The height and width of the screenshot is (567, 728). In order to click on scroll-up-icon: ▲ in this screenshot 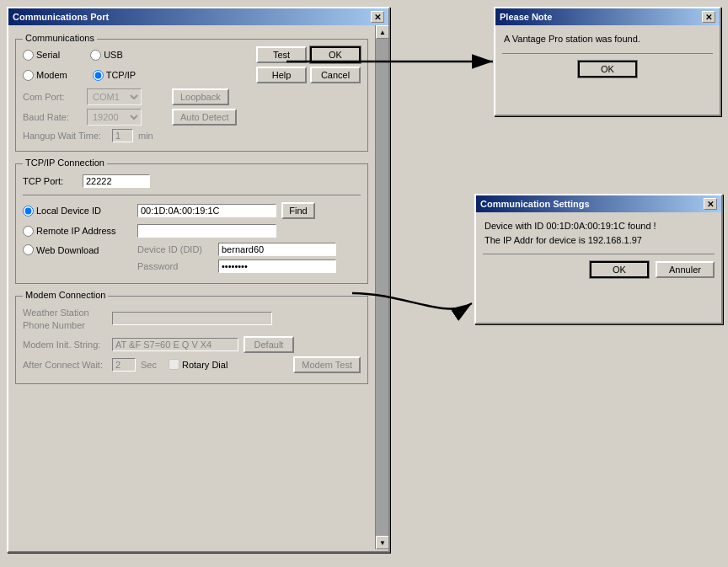, I will do `click(383, 32)`.